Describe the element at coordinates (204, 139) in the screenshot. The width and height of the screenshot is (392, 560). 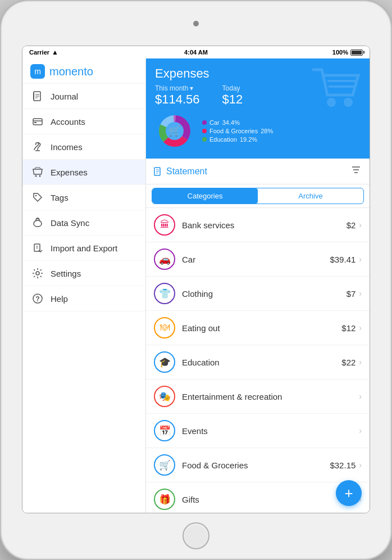
I see `legend-dot-education` at that location.